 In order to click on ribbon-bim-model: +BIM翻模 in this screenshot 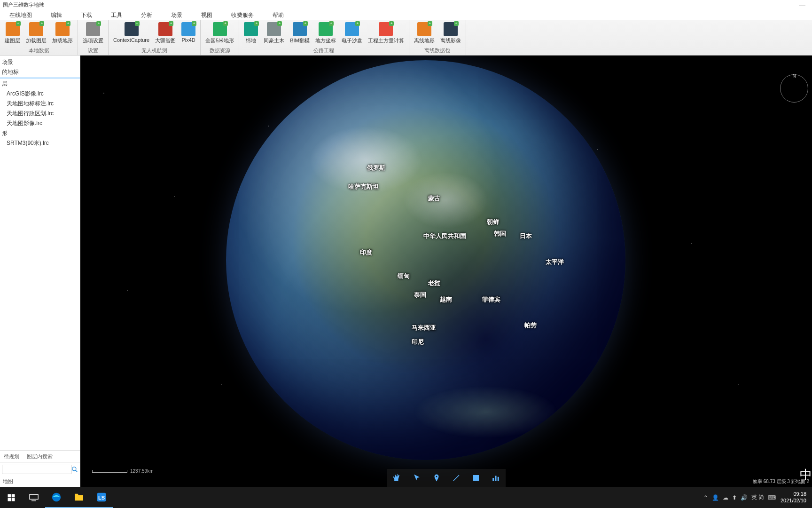, I will do `click(300, 34)`.